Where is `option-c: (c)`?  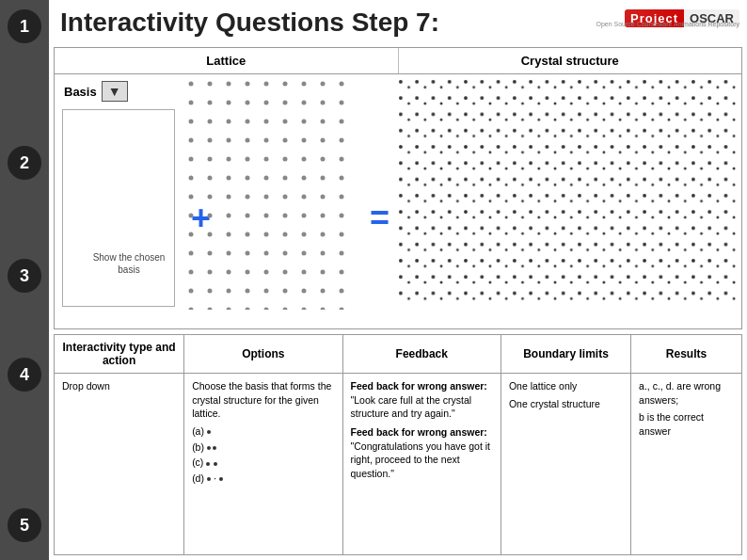 option-c: (c) is located at coordinates (263, 463).